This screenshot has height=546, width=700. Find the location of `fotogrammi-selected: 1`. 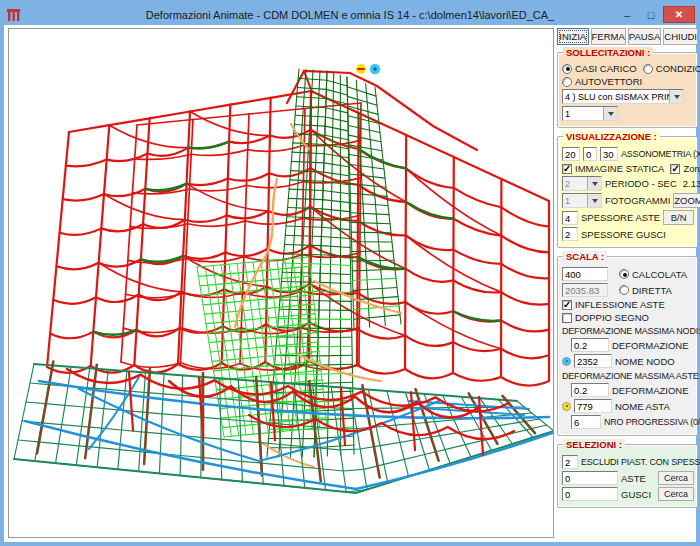

fotogrammi-selected: 1 is located at coordinates (575, 200).